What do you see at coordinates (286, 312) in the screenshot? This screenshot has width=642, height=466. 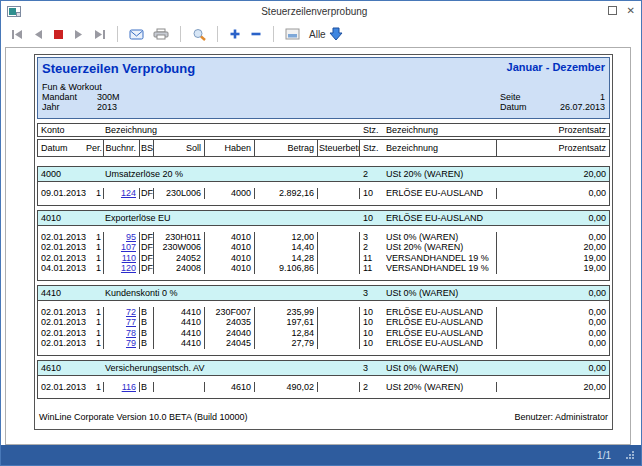 I see `cell-betrag: 235,99` at bounding box center [286, 312].